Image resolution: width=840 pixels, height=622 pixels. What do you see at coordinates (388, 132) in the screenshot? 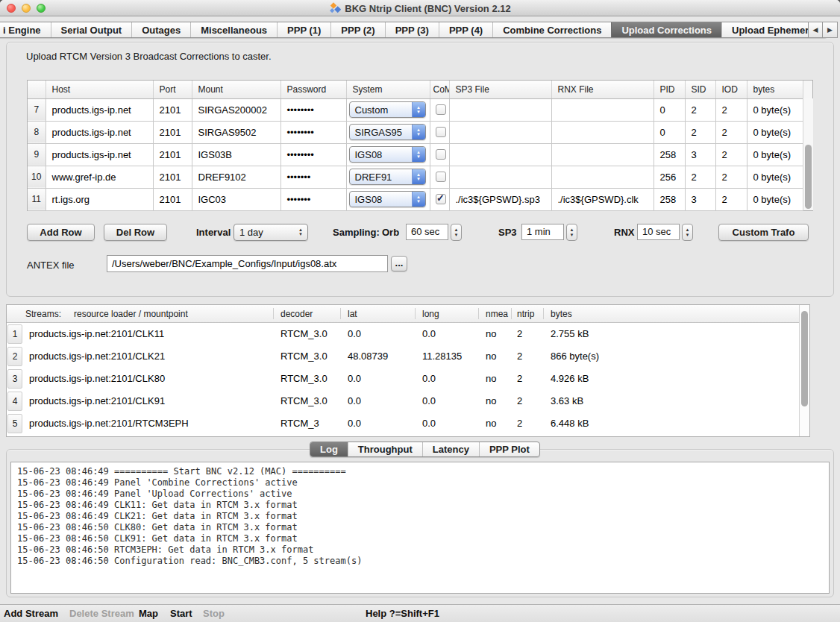
I see `system-dropdown: SIRGAS95 ▲▼` at bounding box center [388, 132].